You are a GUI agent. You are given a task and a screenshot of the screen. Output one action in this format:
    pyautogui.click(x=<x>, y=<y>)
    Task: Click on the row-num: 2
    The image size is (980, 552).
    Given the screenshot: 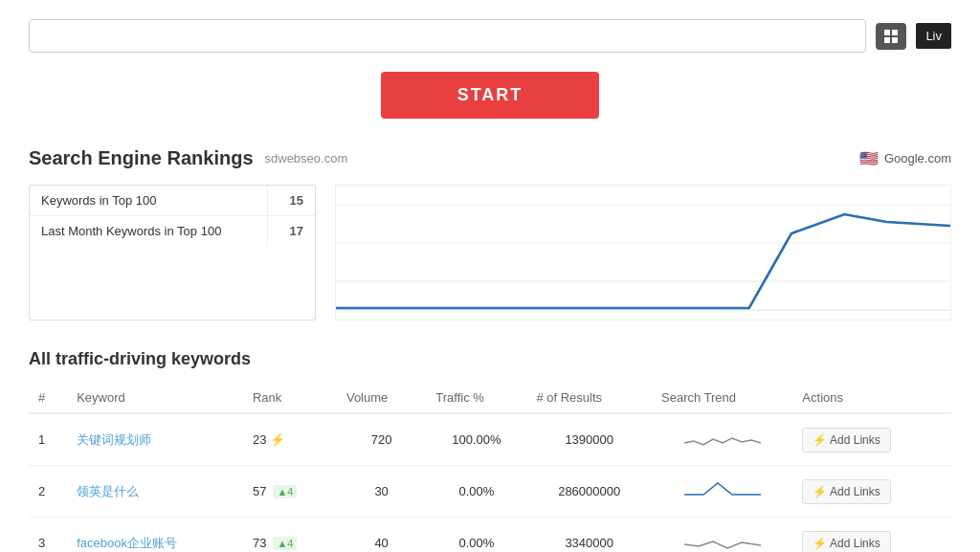 What is the action you would take?
    pyautogui.click(x=48, y=492)
    